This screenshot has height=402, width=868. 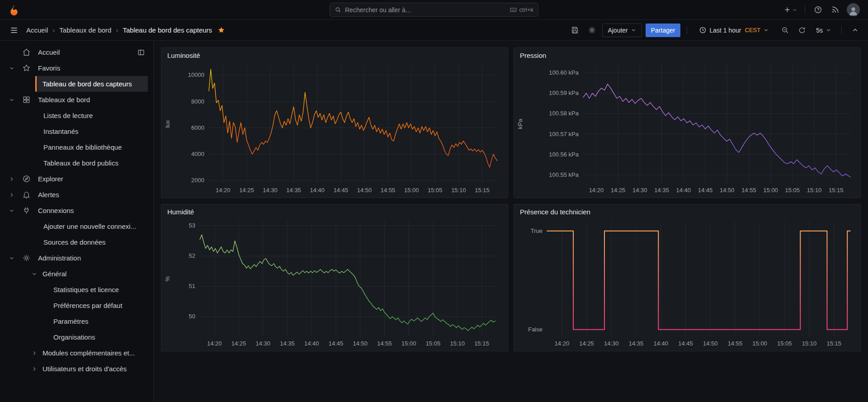 I want to click on sidebar-item-label: Ajouter une nouvelle connexi..., so click(x=90, y=226).